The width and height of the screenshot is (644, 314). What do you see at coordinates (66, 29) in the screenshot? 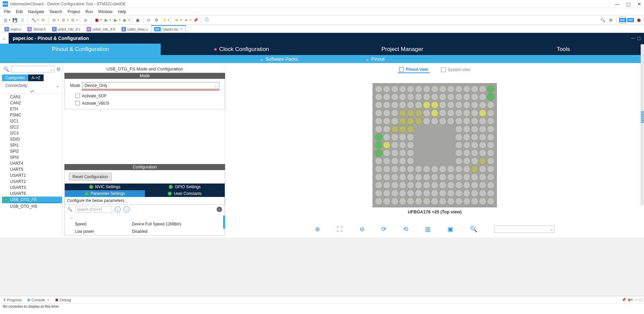
I see `tab-usbd-cdc-if-c: cusbd_cdc_if.c` at bounding box center [66, 29].